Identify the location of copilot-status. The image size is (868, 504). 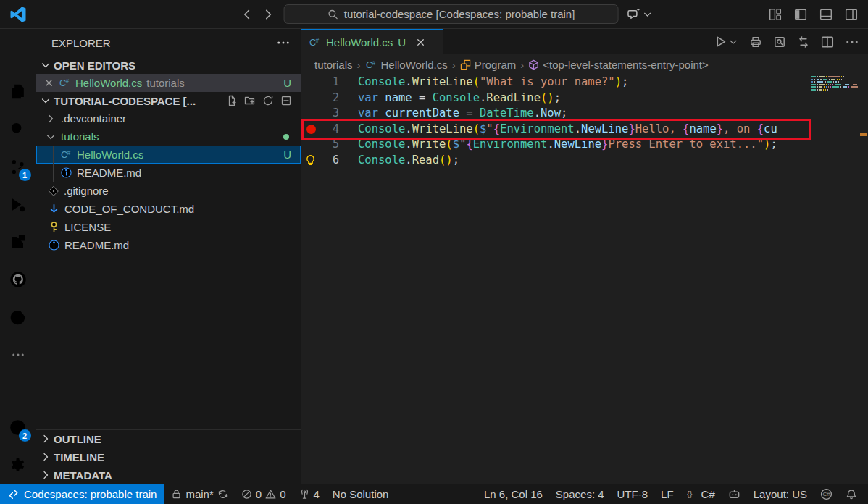
(735, 494).